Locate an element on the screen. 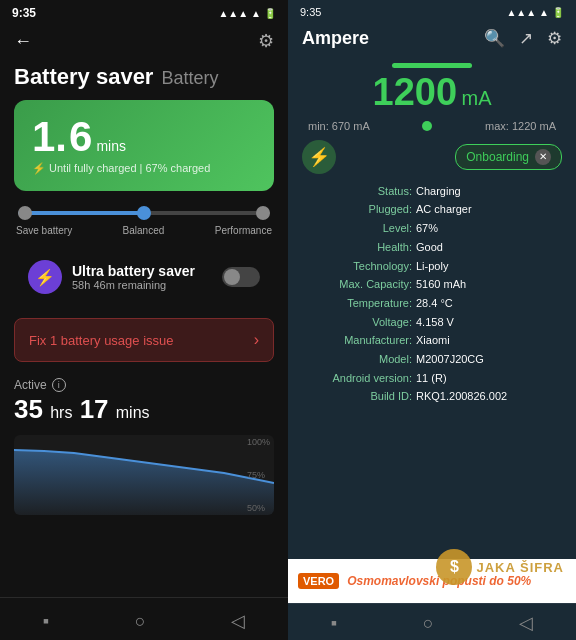  info-label: Health: is located at coordinates (357, 248).